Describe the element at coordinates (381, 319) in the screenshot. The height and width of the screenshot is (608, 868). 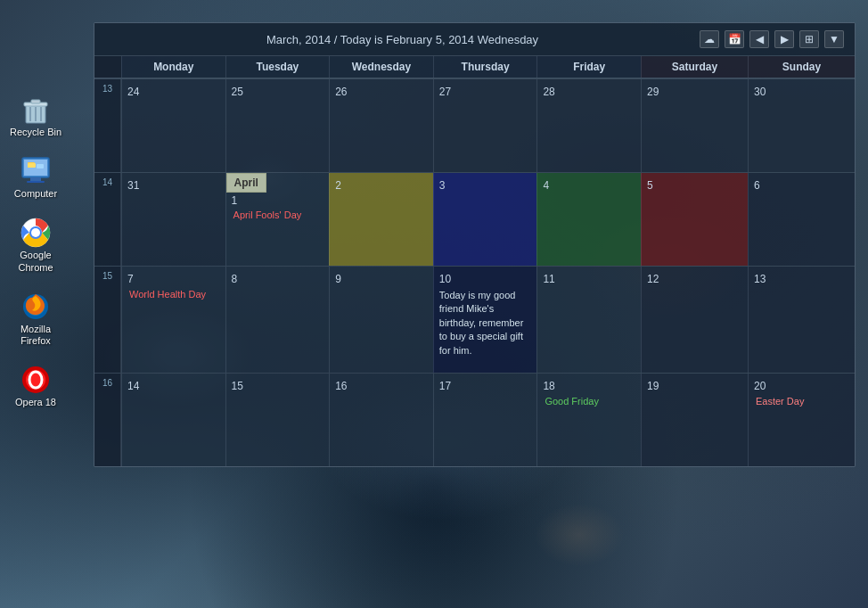
I see `cell-apr9: 9` at that location.